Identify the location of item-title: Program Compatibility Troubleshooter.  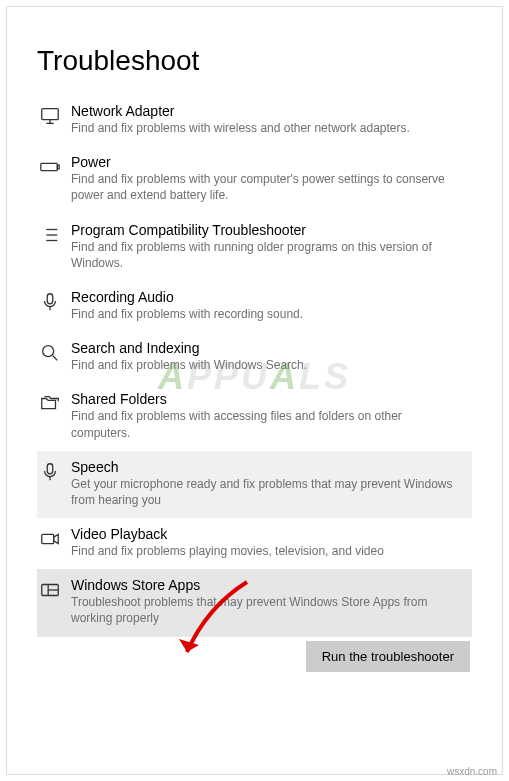
(264, 230).